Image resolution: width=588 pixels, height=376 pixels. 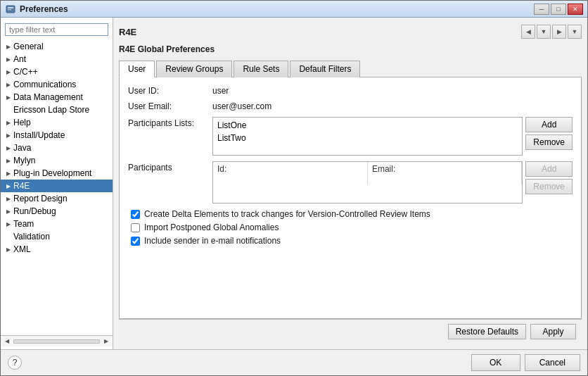 What do you see at coordinates (445, 169) in the screenshot?
I see `email-col-header: Email:` at bounding box center [445, 169].